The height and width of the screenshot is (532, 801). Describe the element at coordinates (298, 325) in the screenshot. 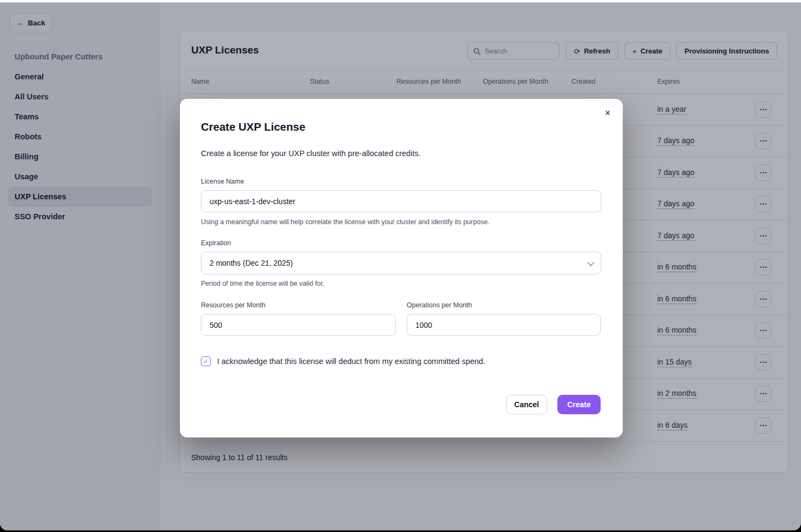

I see `resources-per-month-input` at that location.